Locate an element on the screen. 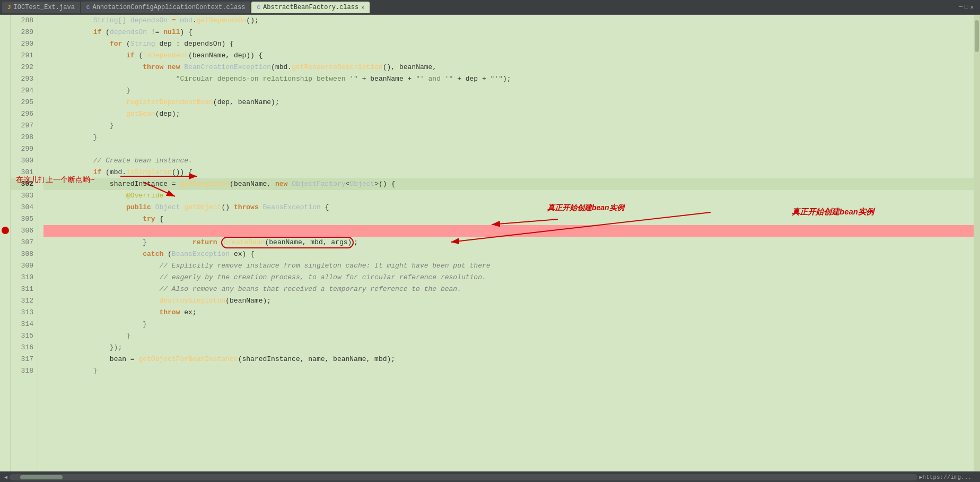 The image size is (980, 482). code-line-310: // eagerly by the creation process, to a… is located at coordinates (509, 278).